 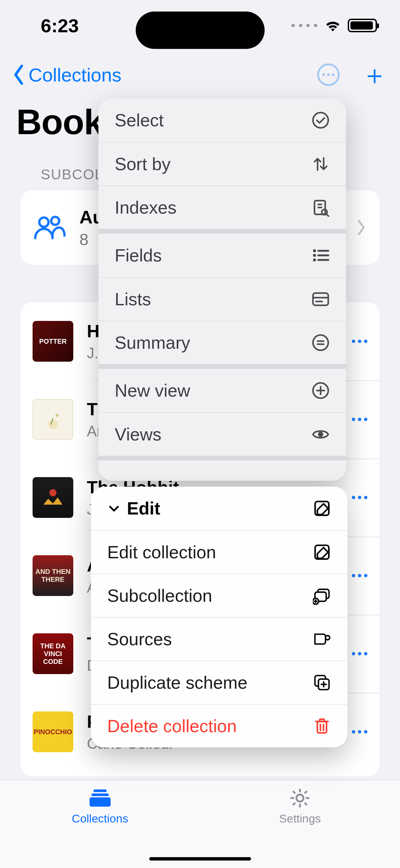 What do you see at coordinates (114, 508) in the screenshot?
I see `chevron-down-icon` at bounding box center [114, 508].